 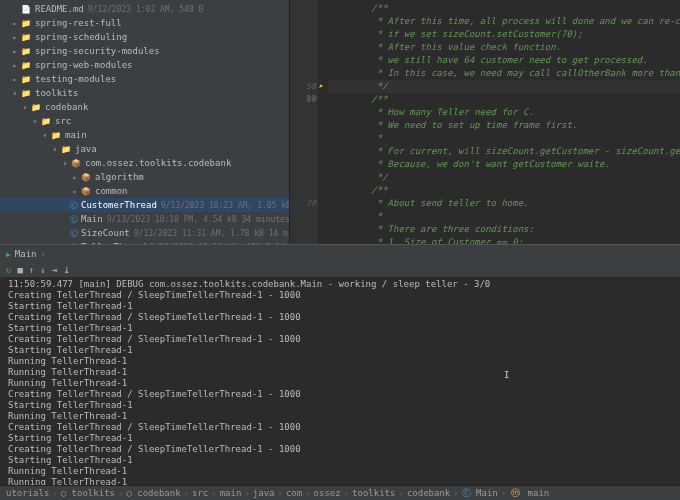 What do you see at coordinates (428, 493) in the screenshot?
I see `breadcrumb-segment: codebank` at bounding box center [428, 493].